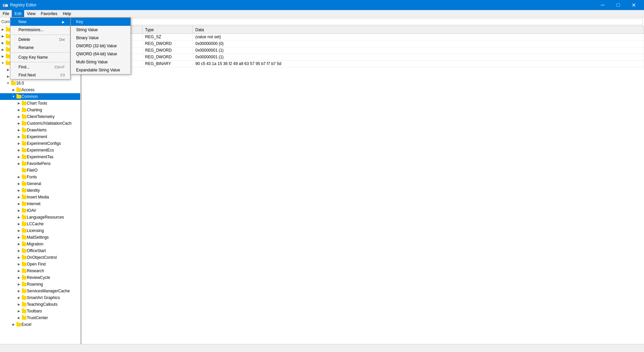  I want to click on tree-item-v12: ▶12.0, so click(40, 70).